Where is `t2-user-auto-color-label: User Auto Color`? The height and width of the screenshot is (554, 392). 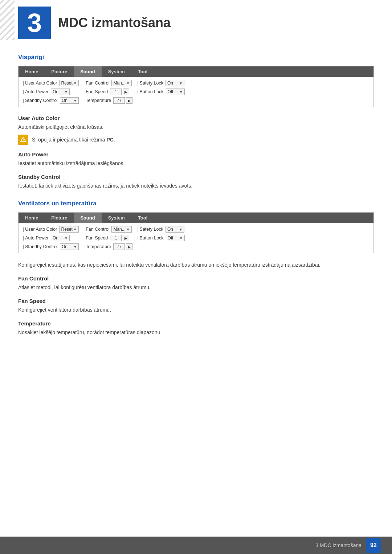
t2-user-auto-color-label: User Auto Color is located at coordinates (40, 229).